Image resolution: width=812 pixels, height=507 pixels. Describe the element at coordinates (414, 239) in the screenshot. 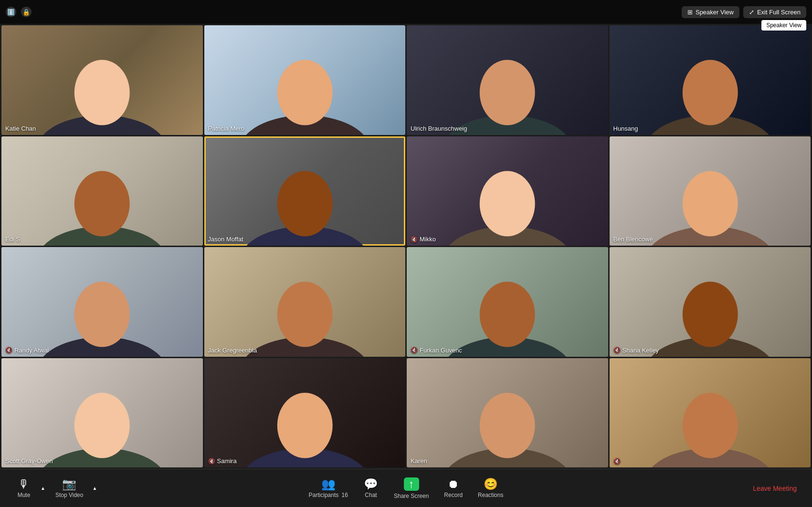

I see `mute-indicator-mikko: 🔇` at that location.